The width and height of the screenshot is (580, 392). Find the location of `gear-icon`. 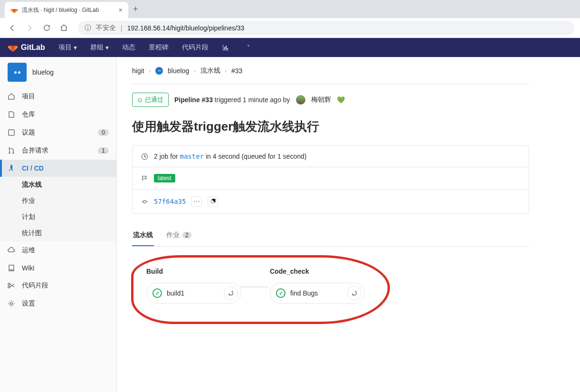

gear-icon is located at coordinates (11, 304).